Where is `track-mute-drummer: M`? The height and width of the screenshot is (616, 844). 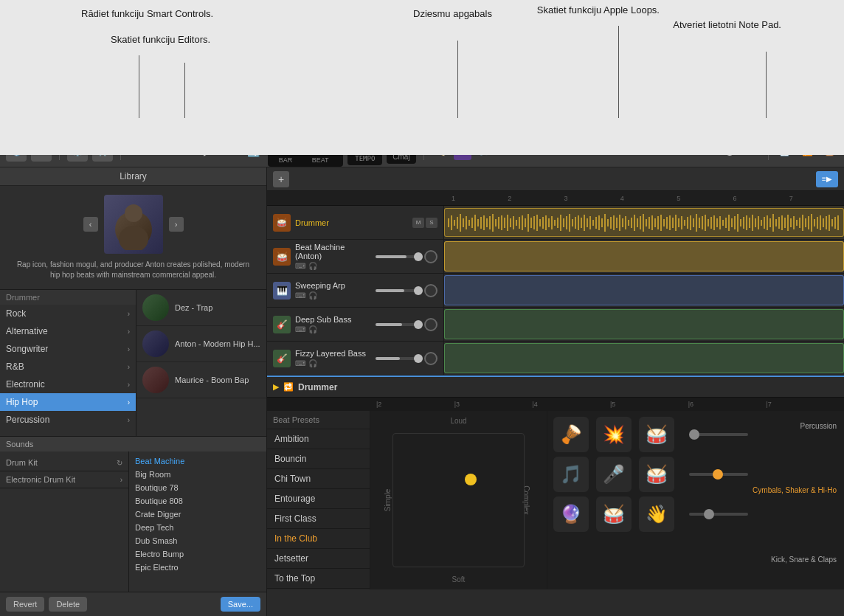
track-mute-drummer: M is located at coordinates (418, 223).